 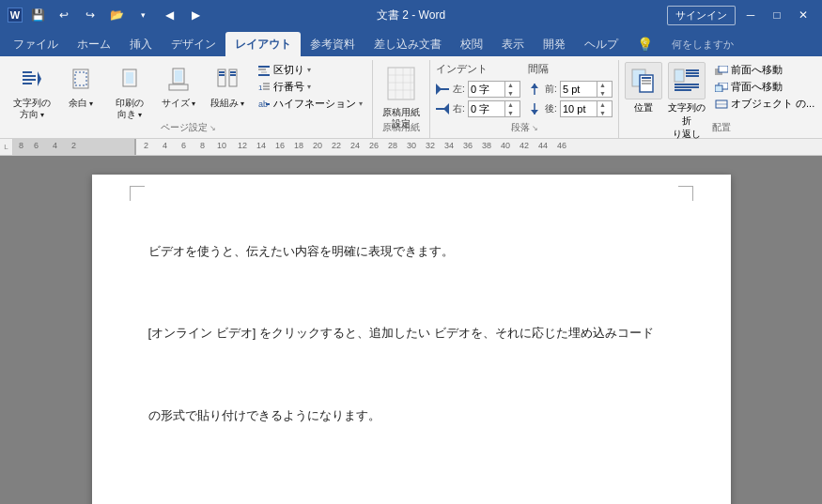 I want to click on spacing-after-input: ▲▼, so click(x=586, y=109).